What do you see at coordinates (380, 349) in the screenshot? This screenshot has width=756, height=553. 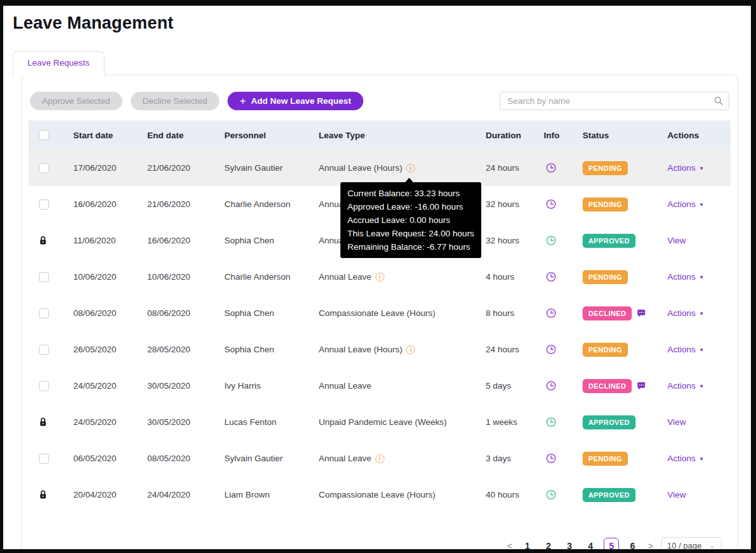 I see `table-row: 26/05/202028/05/2020Sophia ChenAnnual Le…` at bounding box center [380, 349].